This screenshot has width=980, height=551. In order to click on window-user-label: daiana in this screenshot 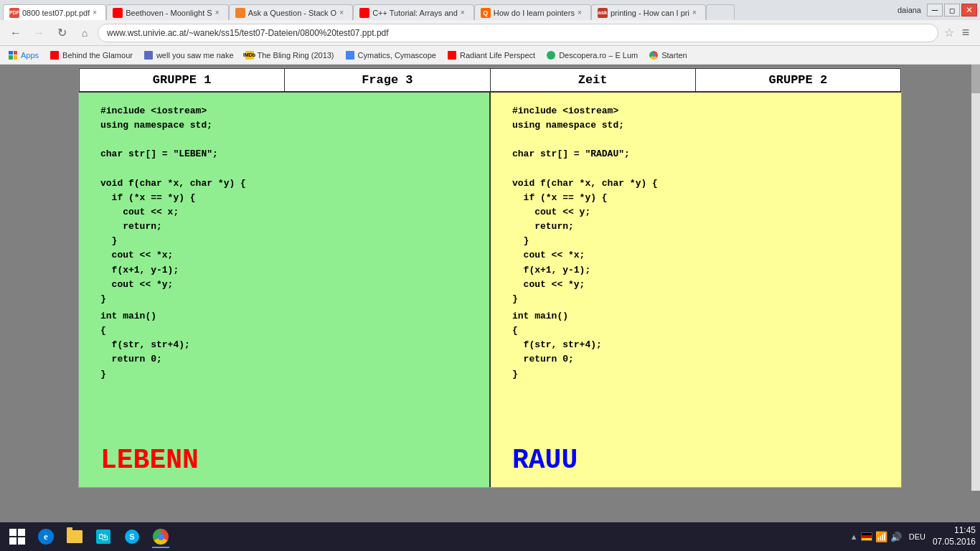, I will do `click(910, 10)`.